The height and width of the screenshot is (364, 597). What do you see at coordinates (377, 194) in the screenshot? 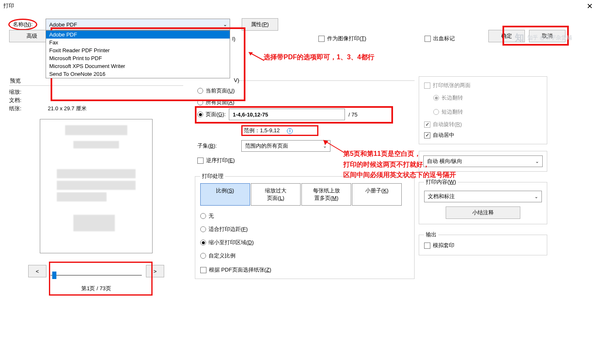
I see `tab-booklet: 小册子(K)` at bounding box center [377, 194].